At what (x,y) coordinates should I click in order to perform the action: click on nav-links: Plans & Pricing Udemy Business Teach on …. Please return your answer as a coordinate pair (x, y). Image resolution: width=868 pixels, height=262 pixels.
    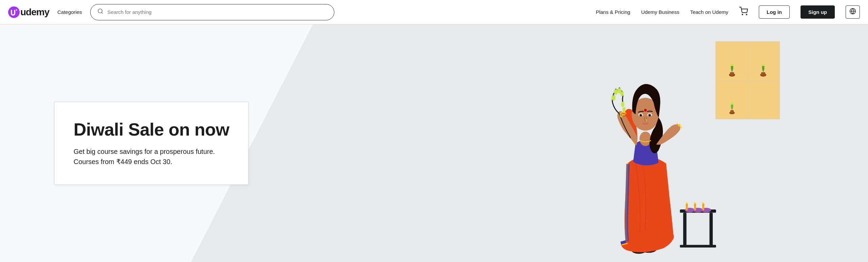
    Looking at the image, I should click on (728, 12).